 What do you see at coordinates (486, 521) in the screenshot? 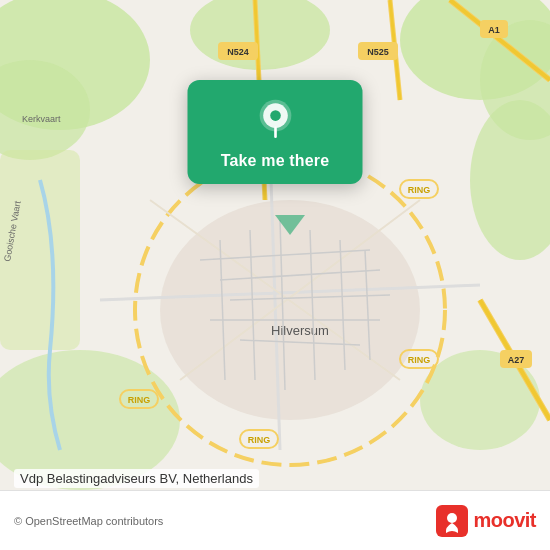
I see `moovit-logo: moovit` at bounding box center [486, 521].